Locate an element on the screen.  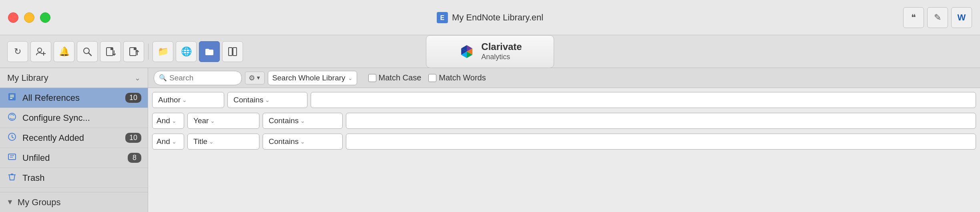
field-arrow-2: ⌄ is located at coordinates (213, 121).